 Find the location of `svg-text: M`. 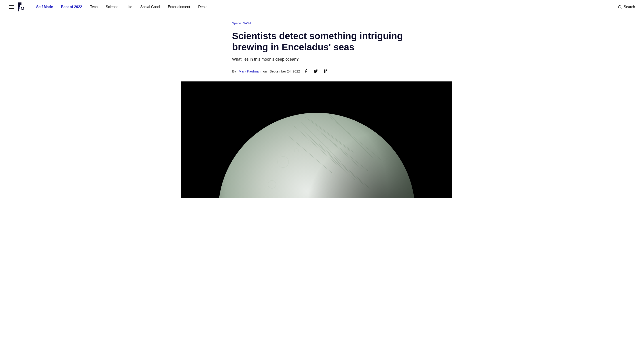

svg-text: M is located at coordinates (22, 9).